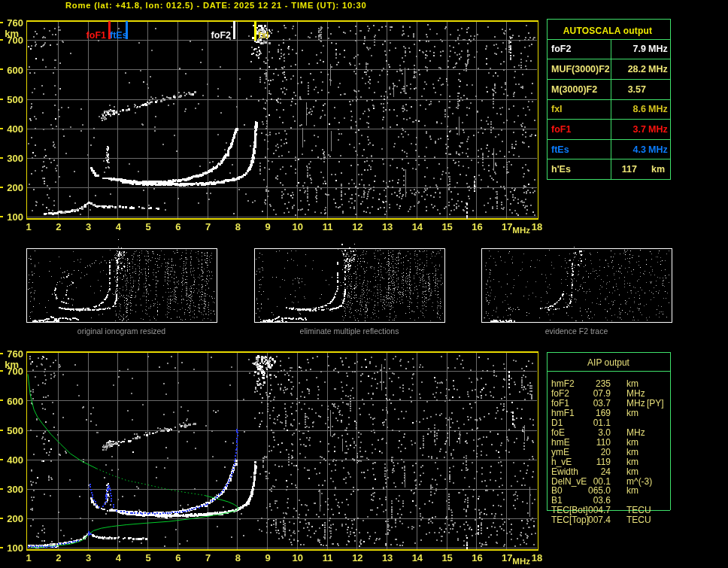 Image resolution: width=728 pixels, height=568 pixels. I want to click on svg-text: hmF1, so click(563, 413).